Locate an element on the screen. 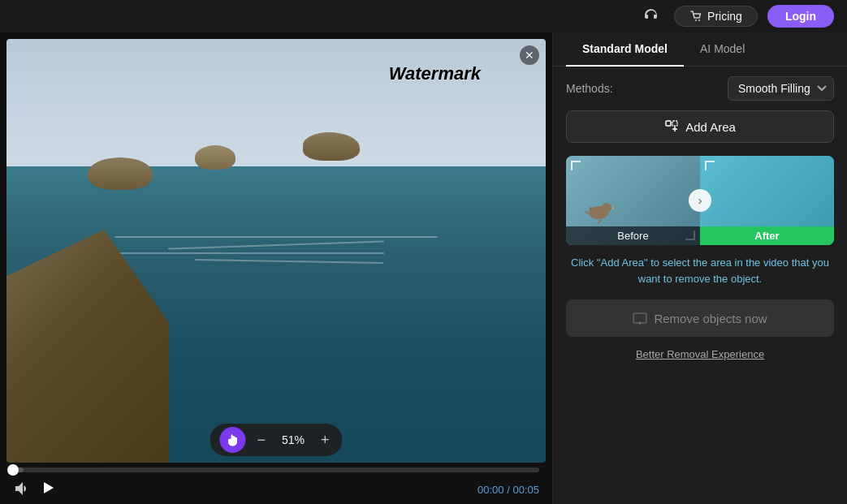 Image resolution: width=847 pixels, height=504 pixels. watermark-text: Watermark is located at coordinates (435, 74).